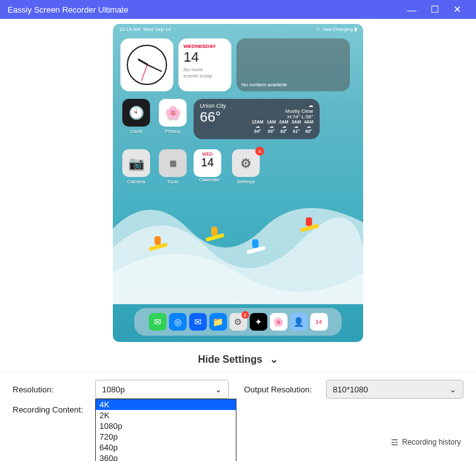 The width and height of the screenshot is (476, 461). I want to click on resolution-label: Resolution:, so click(49, 389).